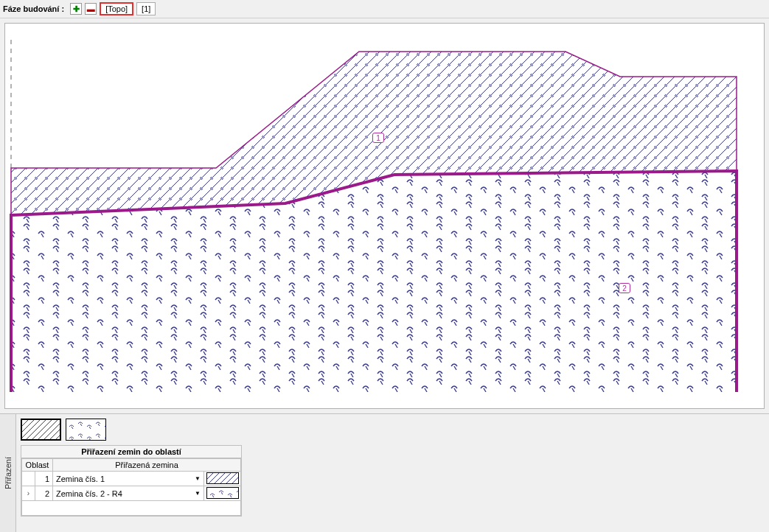 The image size is (769, 532). What do you see at coordinates (116, 9) in the screenshot?
I see `stage-tab-topo: [Topo]` at bounding box center [116, 9].